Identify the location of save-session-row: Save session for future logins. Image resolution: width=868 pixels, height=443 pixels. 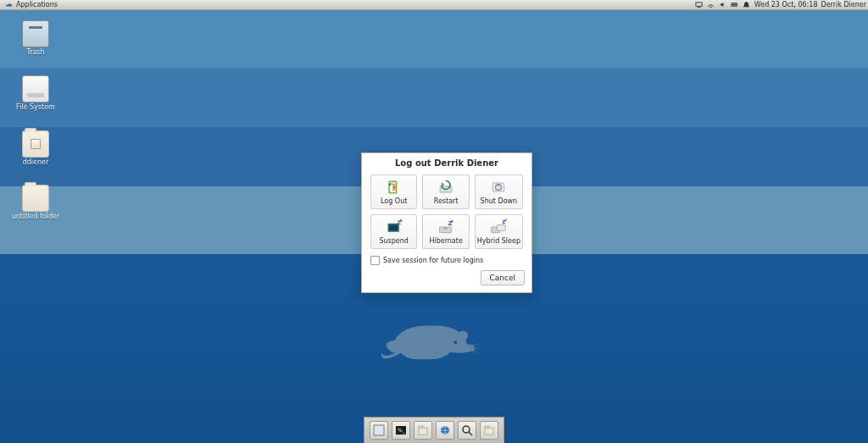
(447, 263).